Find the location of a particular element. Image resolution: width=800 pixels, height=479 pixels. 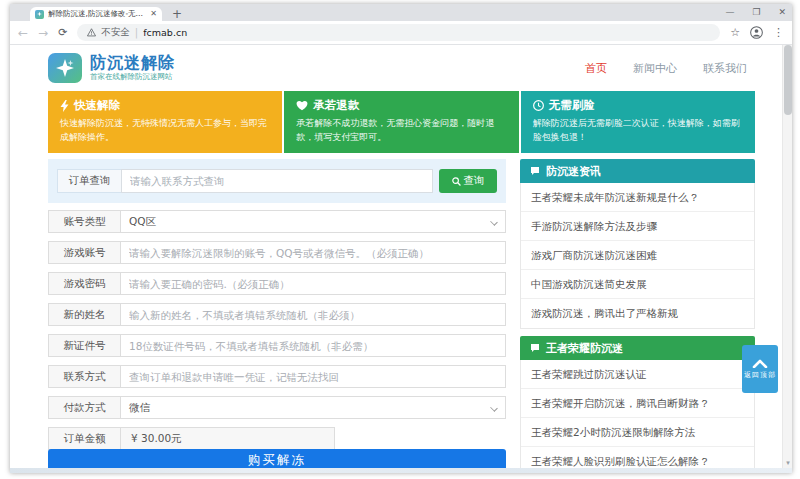

back-to-top-button: 返回顶部 is located at coordinates (760, 369).